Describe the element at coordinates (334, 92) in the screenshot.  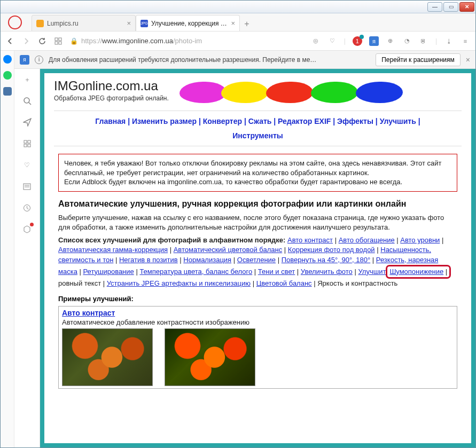
I see `splash-green-icon` at that location.